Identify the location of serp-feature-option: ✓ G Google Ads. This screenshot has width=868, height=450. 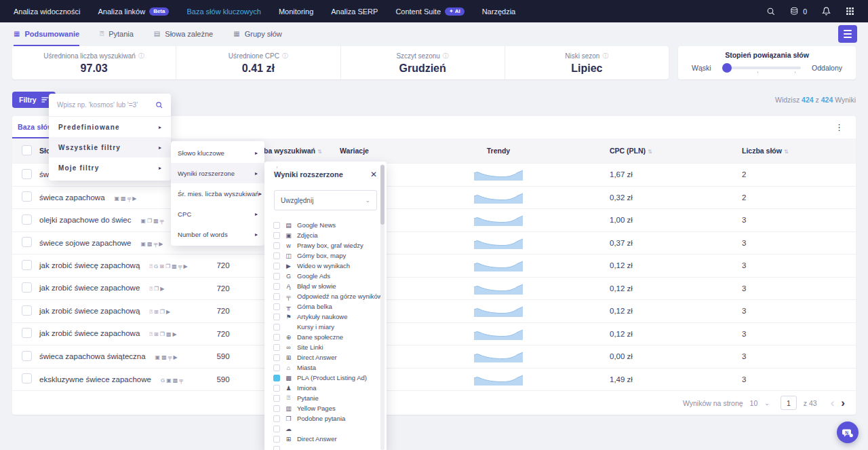
(330, 276).